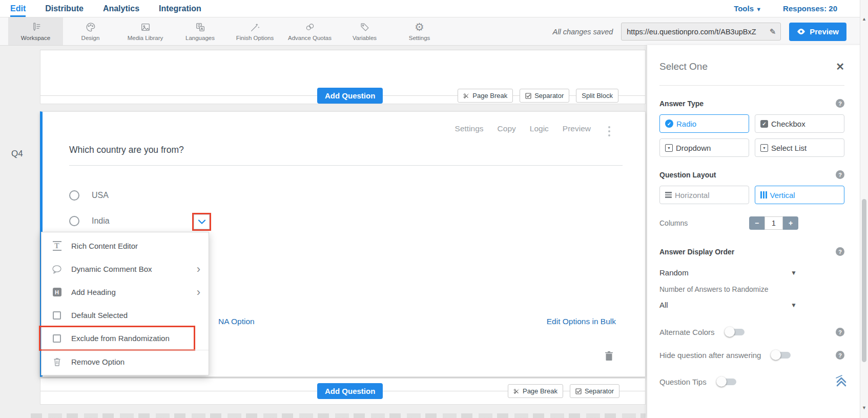  Describe the element at coordinates (65, 9) in the screenshot. I see `tab-distribute: Distribute` at that location.